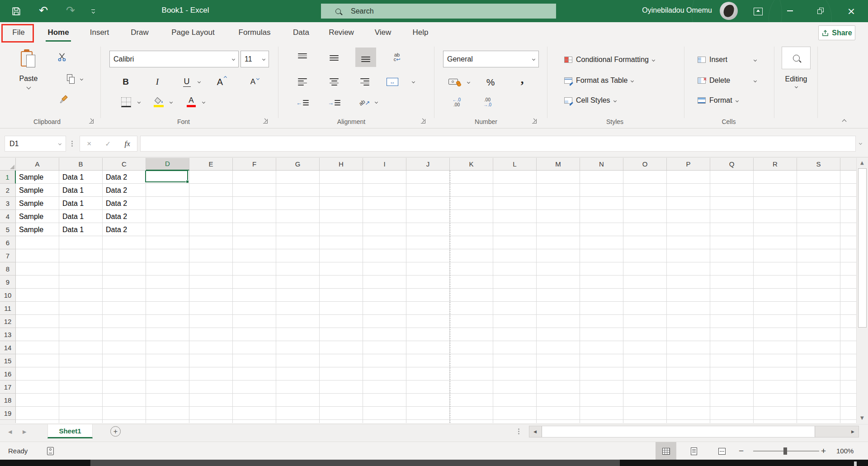 Image resolution: width=868 pixels, height=466 pixels. I want to click on zoom-in-button: +, so click(824, 451).